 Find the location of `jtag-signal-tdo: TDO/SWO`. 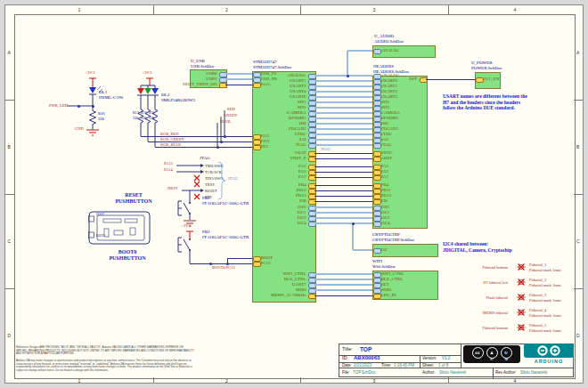

jtag-signal-tdo: TDO/SWO is located at coordinates (214, 178).